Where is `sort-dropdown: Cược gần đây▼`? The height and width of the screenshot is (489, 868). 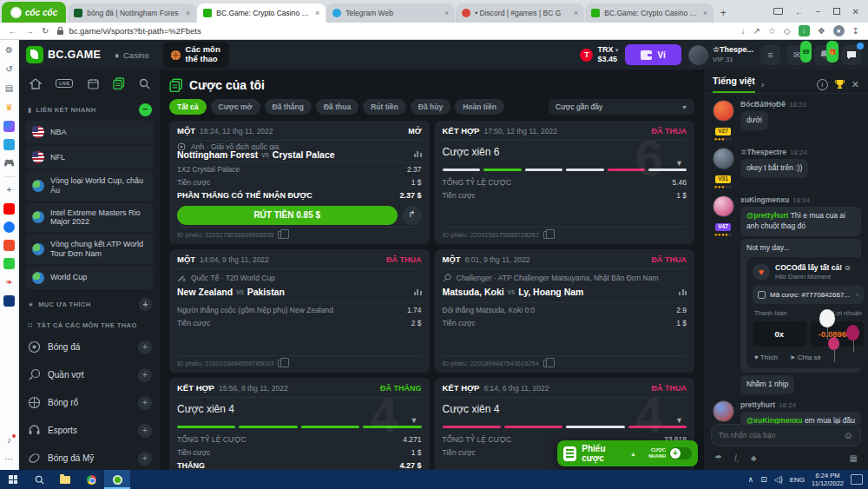
sort-dropdown: Cược gần đây▼ is located at coordinates (621, 107).